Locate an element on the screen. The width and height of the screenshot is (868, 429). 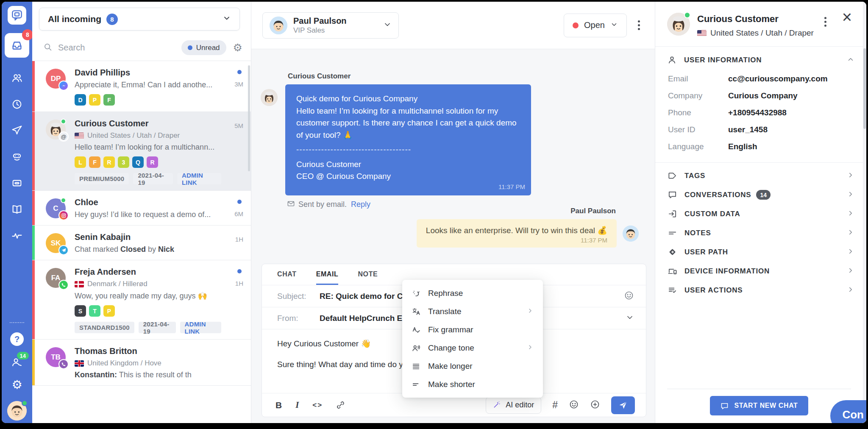
nav-knowledge-base-icon is located at coordinates (17, 209).